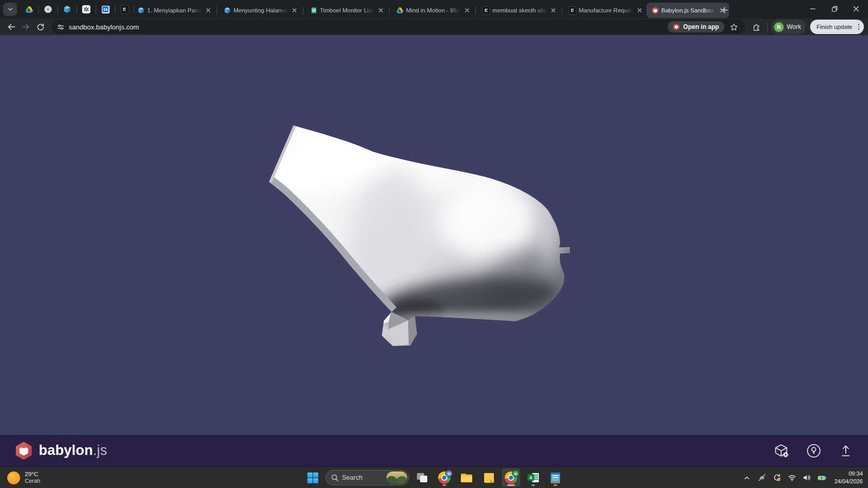 The width and height of the screenshot is (868, 488). Describe the element at coordinates (520, 10) in the screenshot. I see `tab-title: membuat skecth ulang` at that location.